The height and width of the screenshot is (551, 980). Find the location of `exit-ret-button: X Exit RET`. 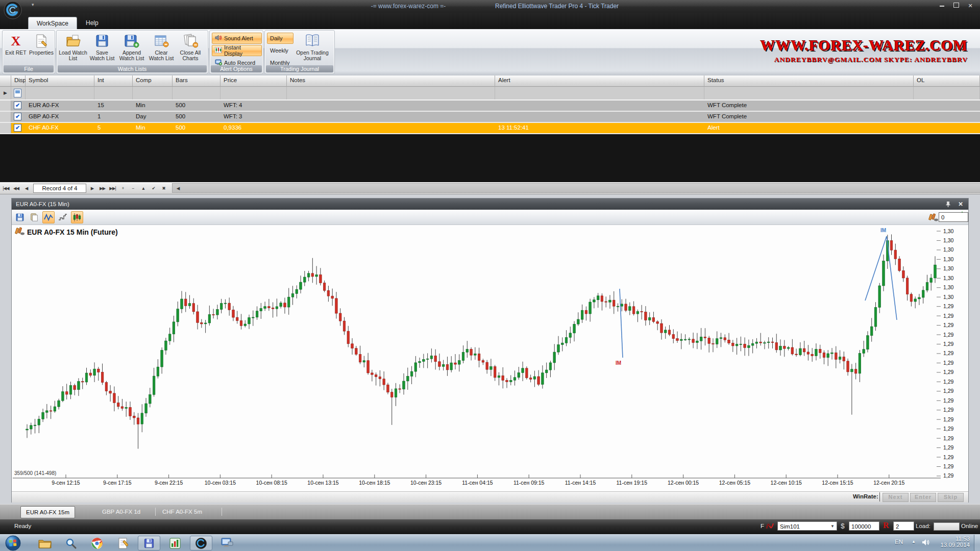

exit-ret-button: X Exit RET is located at coordinates (16, 48).